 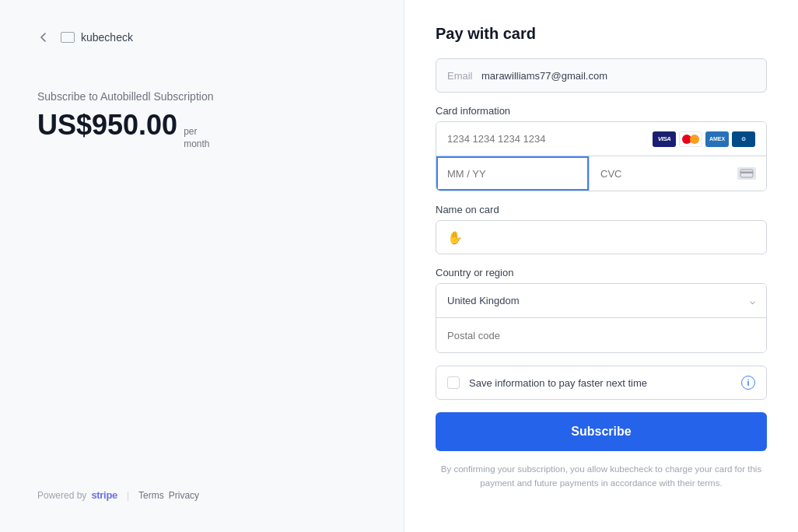 I want to click on back-nav: kubecheck, so click(x=202, y=37).